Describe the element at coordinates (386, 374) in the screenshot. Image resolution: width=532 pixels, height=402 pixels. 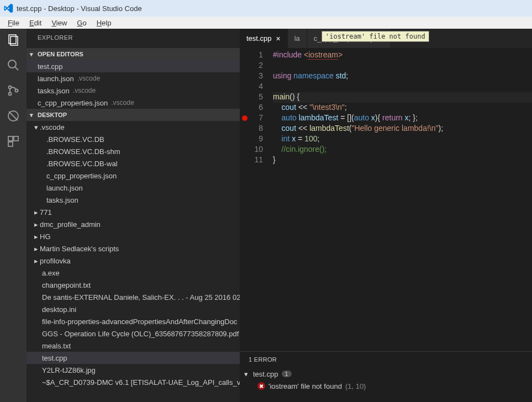
I see `problem-file-row: ▾ test.cpp 1` at that location.